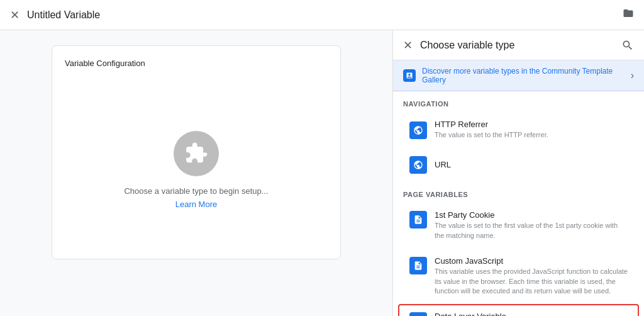 This screenshot has width=644, height=316. What do you see at coordinates (418, 266) in the screenshot?
I see `custom-js-icon` at bounding box center [418, 266].